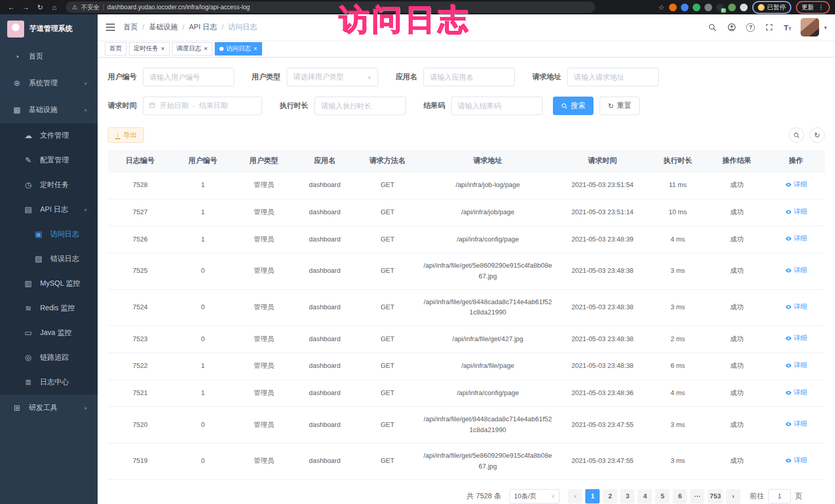  Describe the element at coordinates (330, 7) in the screenshot. I see `address-bar: ⚠ 不安全 dashboard.yudao.iocoder.cn/infra/l…` at that location.